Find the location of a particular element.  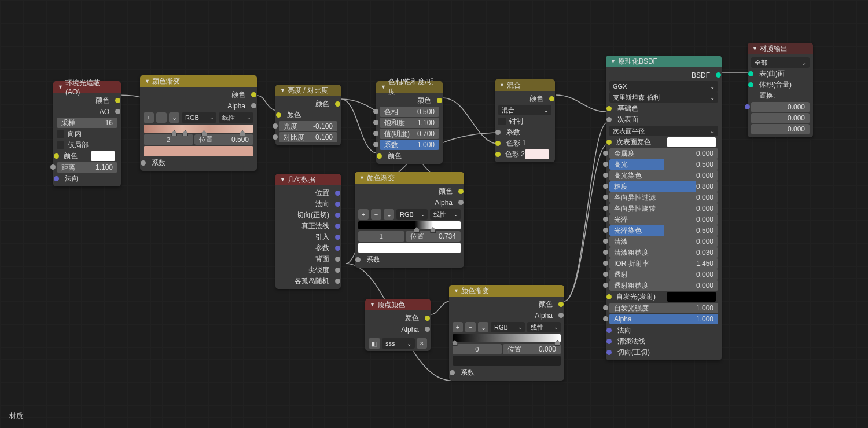

node-hsv: ▼色相/饱和度/明度 颜色 色相0.500 饱和度1.100 值(明度)0.70… is located at coordinates (410, 123).